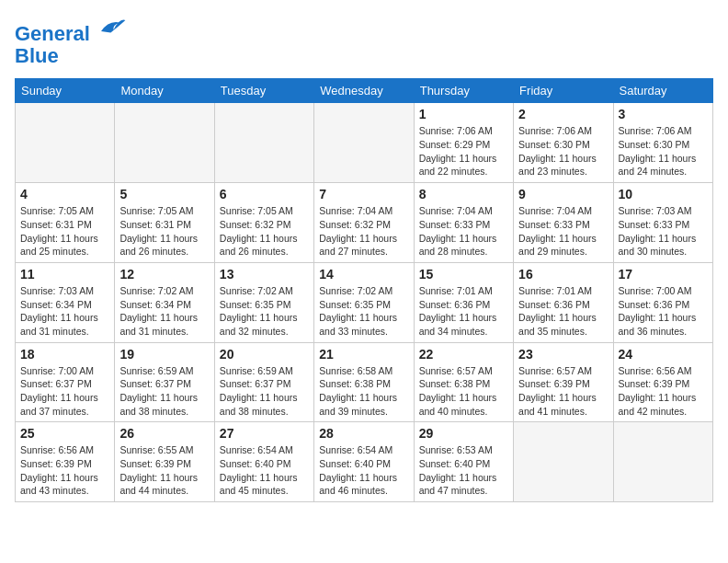  What do you see at coordinates (463, 302) in the screenshot?
I see `calendar-cell: 15Sunrise: 7:01 AM Sunset: 6:36 PM Dayli…` at bounding box center [463, 302].